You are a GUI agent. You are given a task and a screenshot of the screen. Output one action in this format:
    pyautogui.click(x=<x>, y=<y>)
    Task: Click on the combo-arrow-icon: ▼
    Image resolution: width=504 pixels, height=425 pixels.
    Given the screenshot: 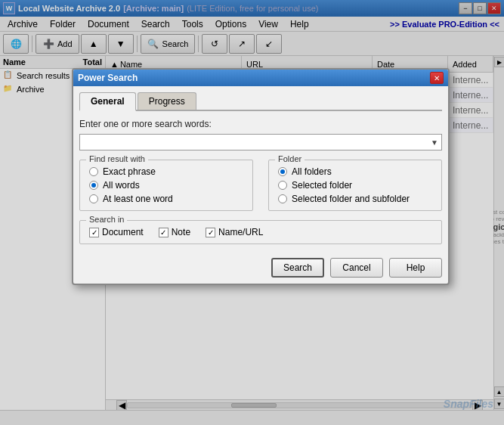 What is the action you would take?
    pyautogui.click(x=434, y=142)
    